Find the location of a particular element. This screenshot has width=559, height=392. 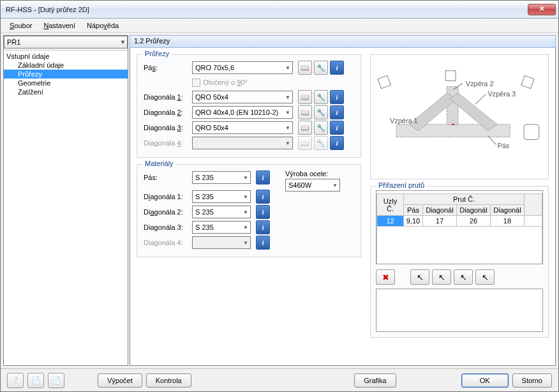

ok-button: OK is located at coordinates (485, 381).